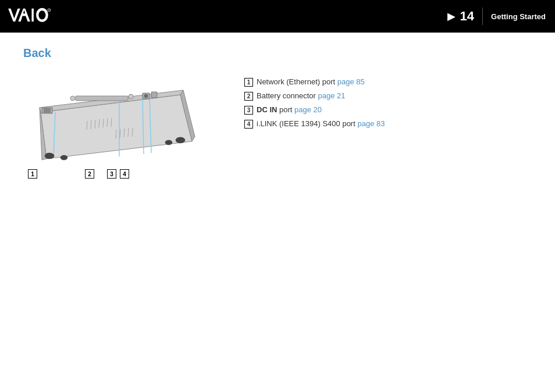 This screenshot has height=392, width=555. I want to click on components-list-container: 1 Network (Ethernet) port page 85 2 Batt…, so click(314, 102).